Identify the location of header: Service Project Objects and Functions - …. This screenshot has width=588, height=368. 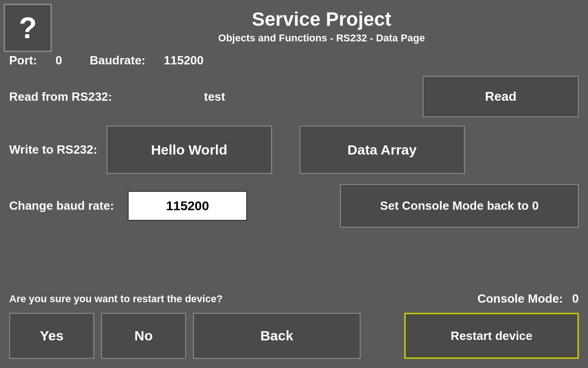
(294, 24).